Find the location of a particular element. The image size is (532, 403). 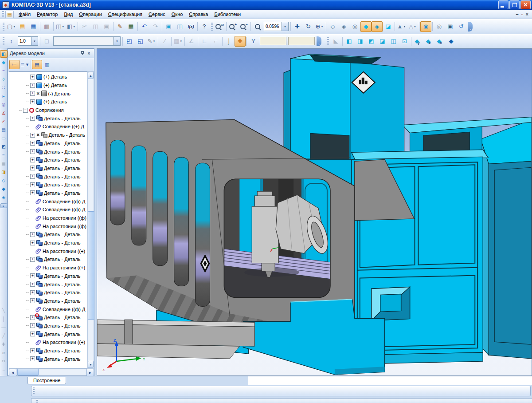

normal-to-button: ◣ is located at coordinates (336, 41).